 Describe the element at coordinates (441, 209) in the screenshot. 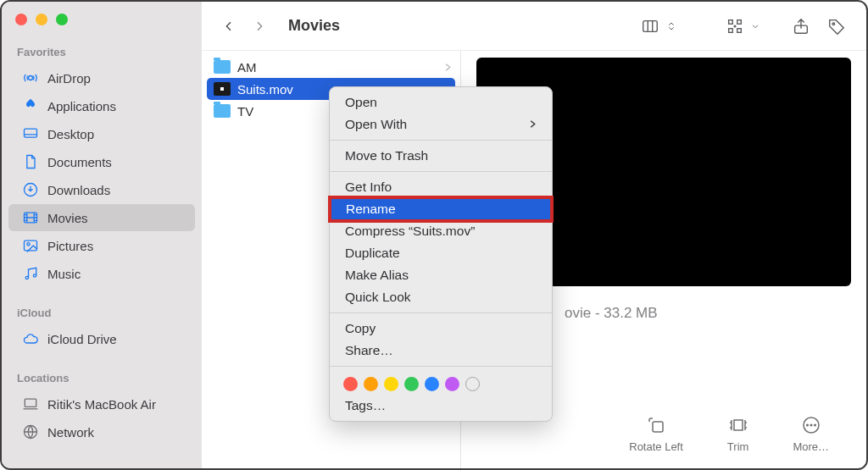

I see `ctx-rename: Rename` at that location.